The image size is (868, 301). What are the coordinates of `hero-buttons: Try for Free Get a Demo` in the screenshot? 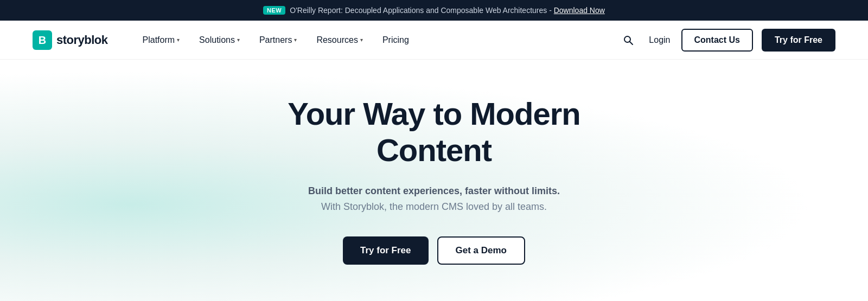 It's located at (434, 251).